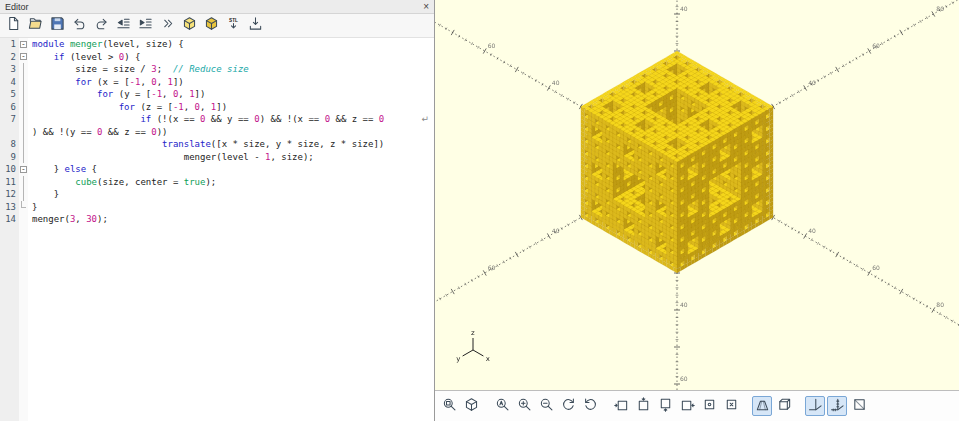 Image resolution: width=959 pixels, height=421 pixels. What do you see at coordinates (36, 26) in the screenshot?
I see `open-icon` at bounding box center [36, 26].